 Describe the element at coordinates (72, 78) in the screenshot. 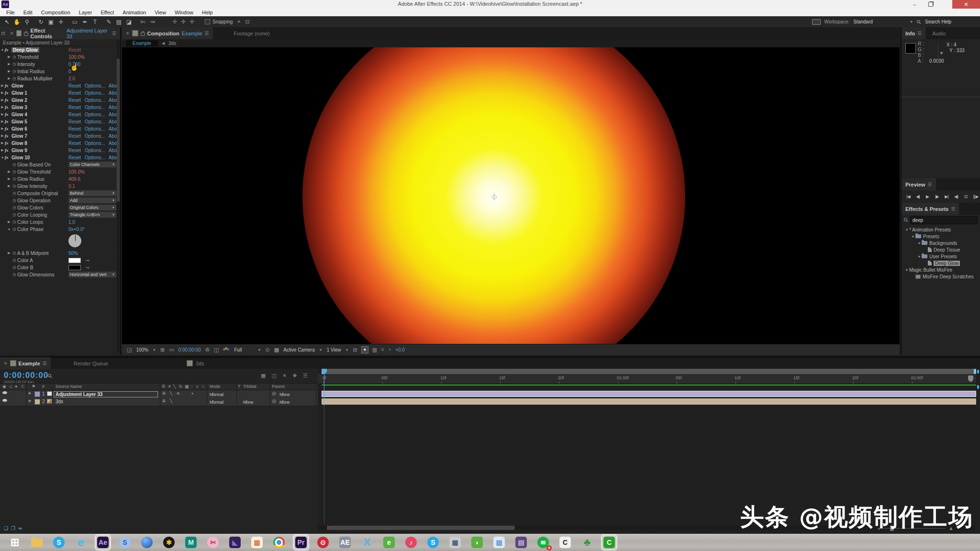

I see `property-value: 2.0` at that location.